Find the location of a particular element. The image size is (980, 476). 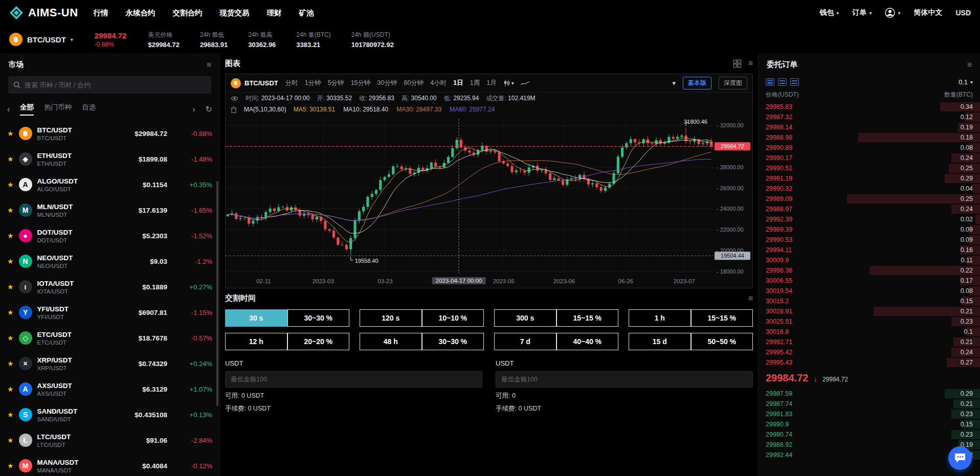

timeframe-分时: 分时 is located at coordinates (292, 83).